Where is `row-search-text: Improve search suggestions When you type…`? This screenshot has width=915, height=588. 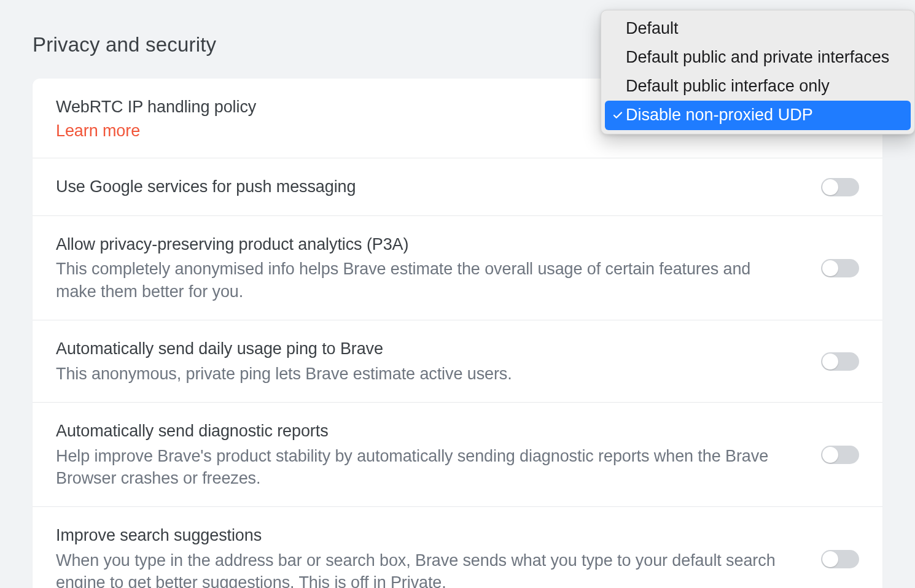 row-search-text: Improve search suggestions When you type… is located at coordinates (438, 556).